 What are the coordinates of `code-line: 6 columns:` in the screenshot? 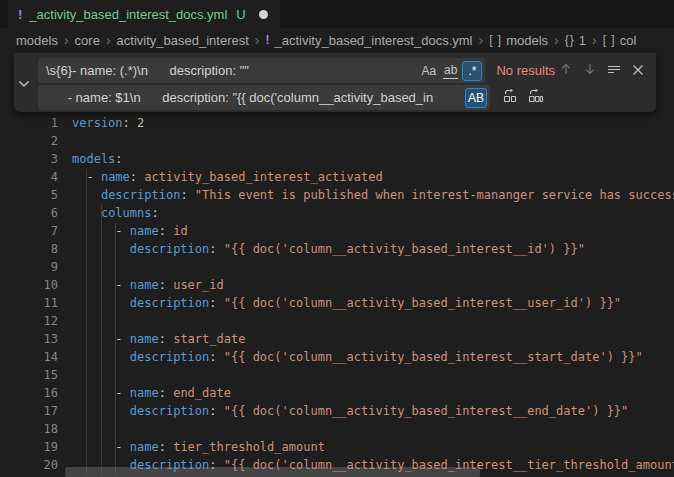 It's located at (337, 213).